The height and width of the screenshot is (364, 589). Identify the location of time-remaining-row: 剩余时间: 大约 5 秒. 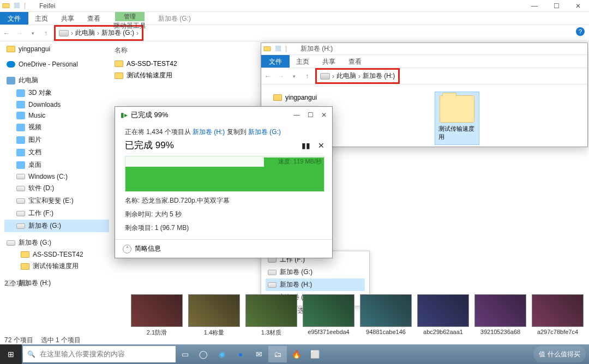
(225, 213).